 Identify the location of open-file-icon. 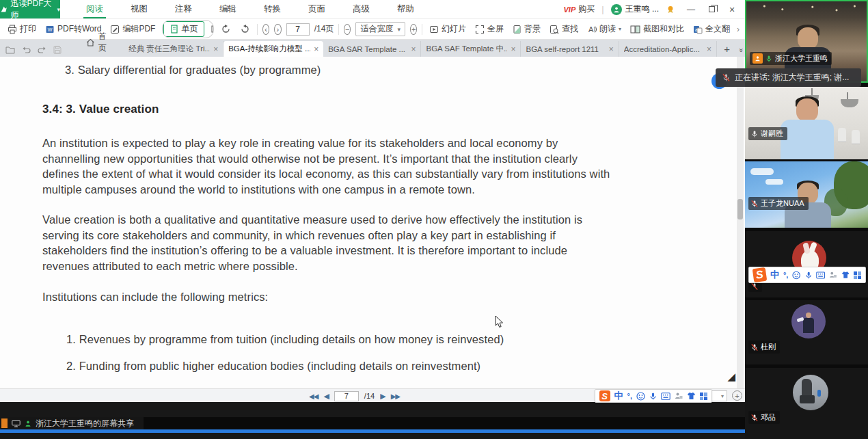
(10, 50).